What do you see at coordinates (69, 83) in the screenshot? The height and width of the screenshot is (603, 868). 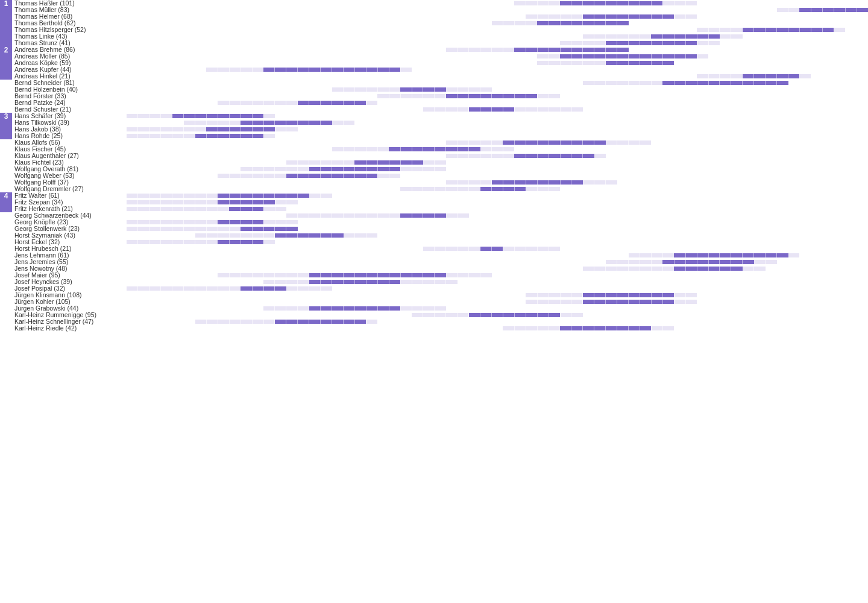 I see `player-name: Bernd Schneider (81)` at bounding box center [69, 83].